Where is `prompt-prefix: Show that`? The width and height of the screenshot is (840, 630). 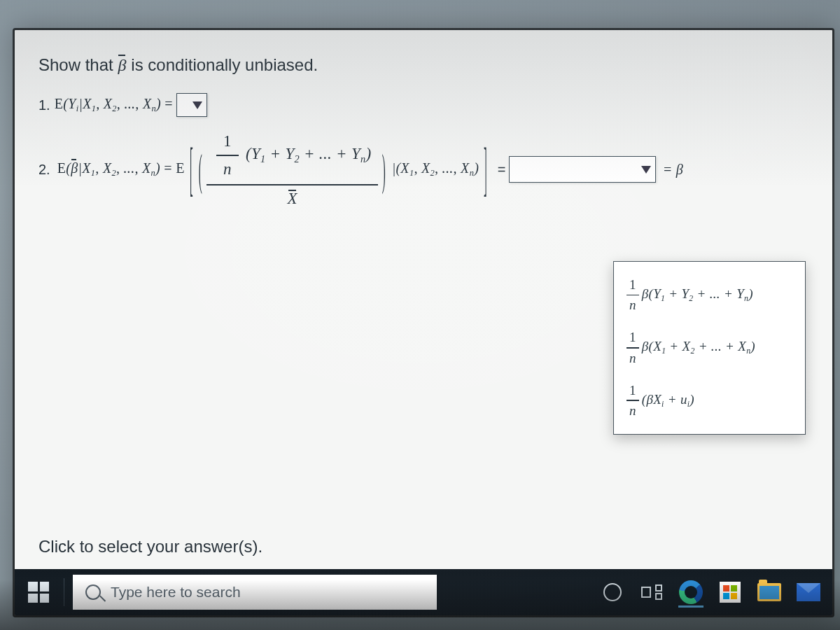
prompt-prefix: Show that is located at coordinates (78, 64).